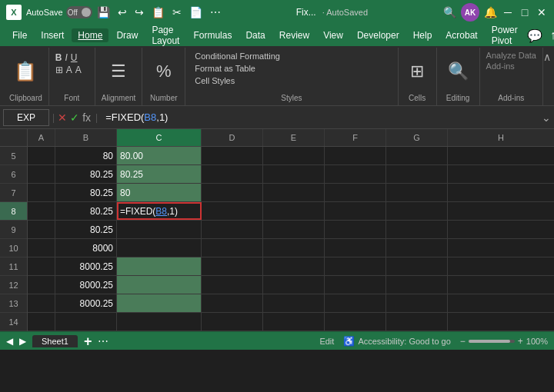 This screenshot has height=392, width=554. I want to click on autosave-toggle: Off, so click(79, 12).